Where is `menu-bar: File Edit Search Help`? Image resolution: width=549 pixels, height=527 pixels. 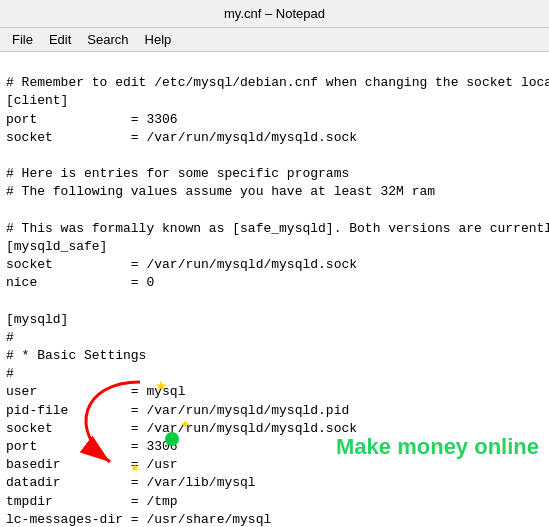 menu-bar: File Edit Search Help is located at coordinates (274, 40).